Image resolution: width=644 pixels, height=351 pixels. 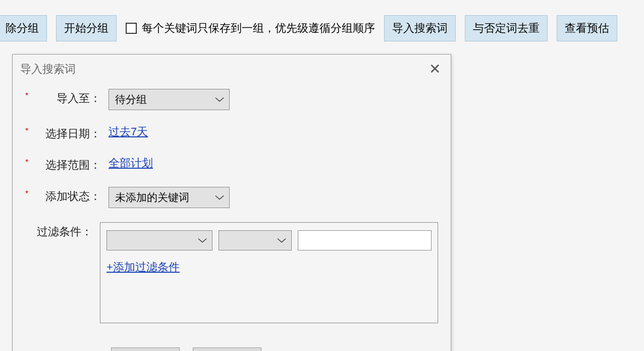 What do you see at coordinates (232, 349) in the screenshot?
I see `dialog-footer: 确定 取消` at bounding box center [232, 349].